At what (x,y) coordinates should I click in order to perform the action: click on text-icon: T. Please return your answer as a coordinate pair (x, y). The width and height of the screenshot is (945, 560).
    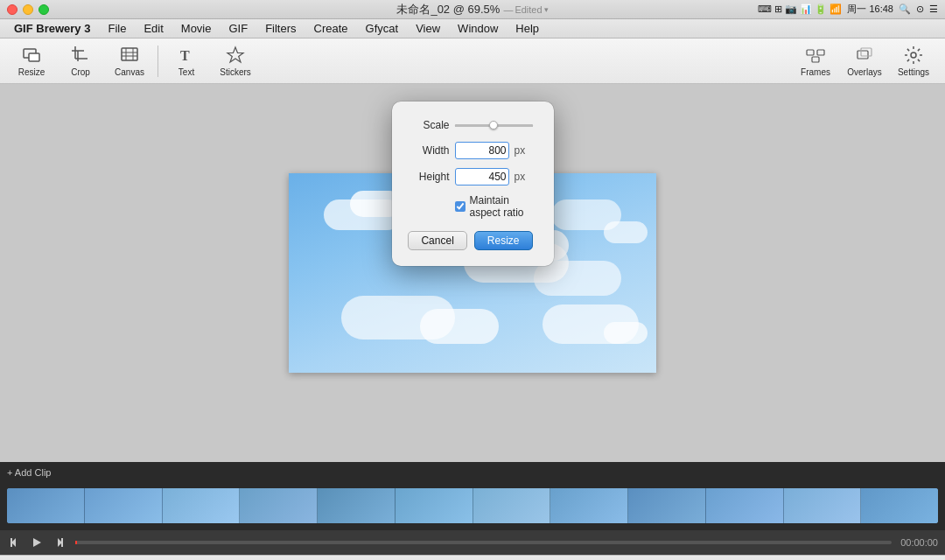
    Looking at the image, I should click on (186, 55).